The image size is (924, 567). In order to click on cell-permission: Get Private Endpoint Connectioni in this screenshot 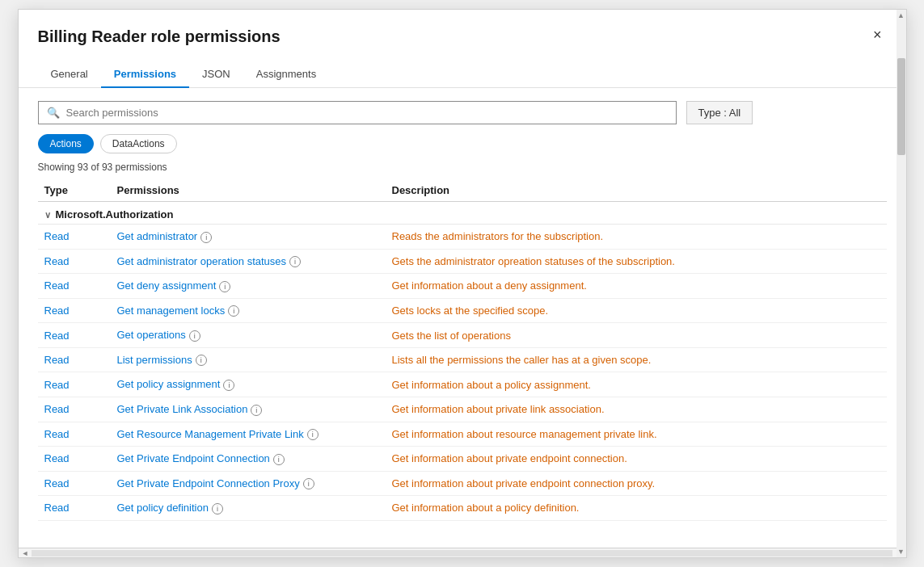, I will do `click(248, 459)`.